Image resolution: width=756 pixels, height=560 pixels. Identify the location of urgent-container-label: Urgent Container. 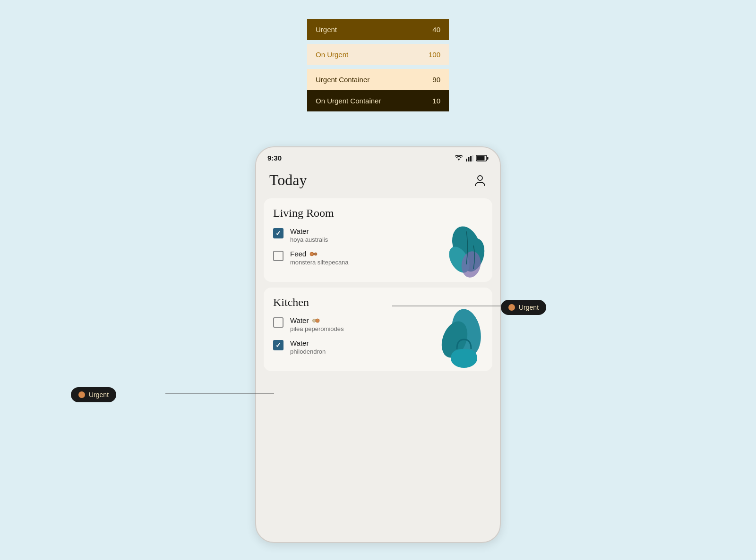
(343, 79).